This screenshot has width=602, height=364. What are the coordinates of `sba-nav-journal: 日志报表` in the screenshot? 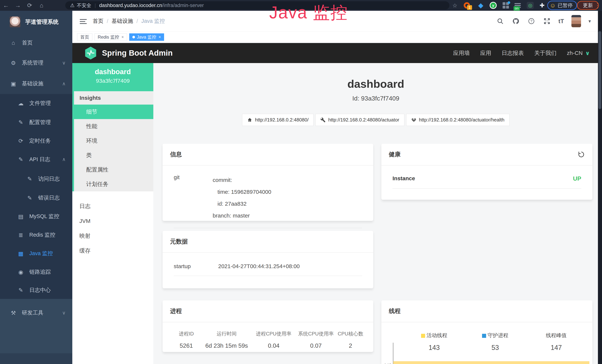 It's located at (513, 53).